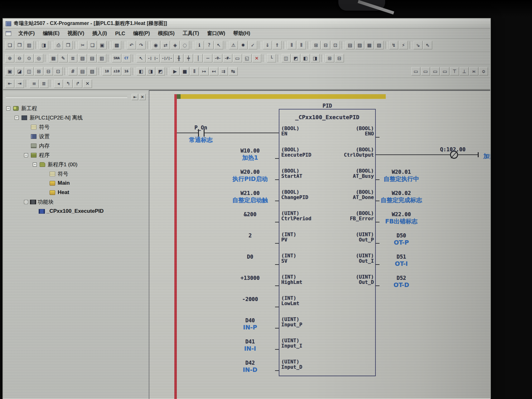  What do you see at coordinates (185, 45) in the screenshot?
I see `search-options: ◌` at bounding box center [185, 45].